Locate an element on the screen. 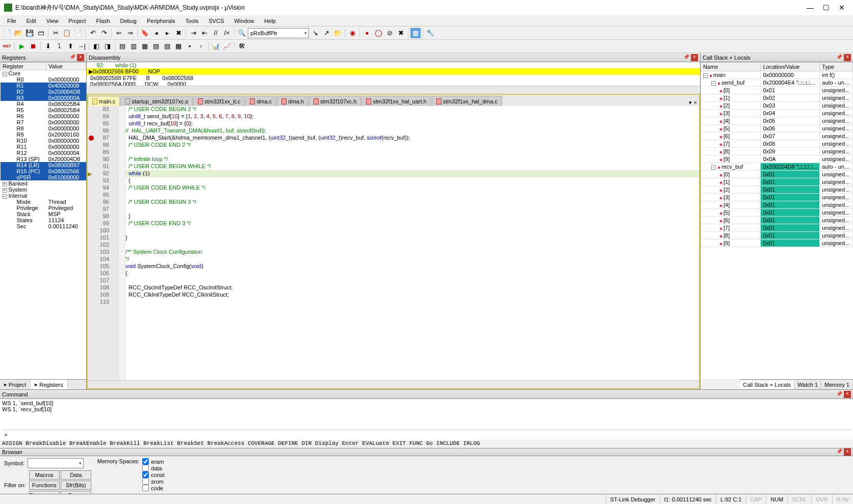 The image size is (853, 504). locals-row: ◆[8]0x01unsigned… is located at coordinates (777, 235).